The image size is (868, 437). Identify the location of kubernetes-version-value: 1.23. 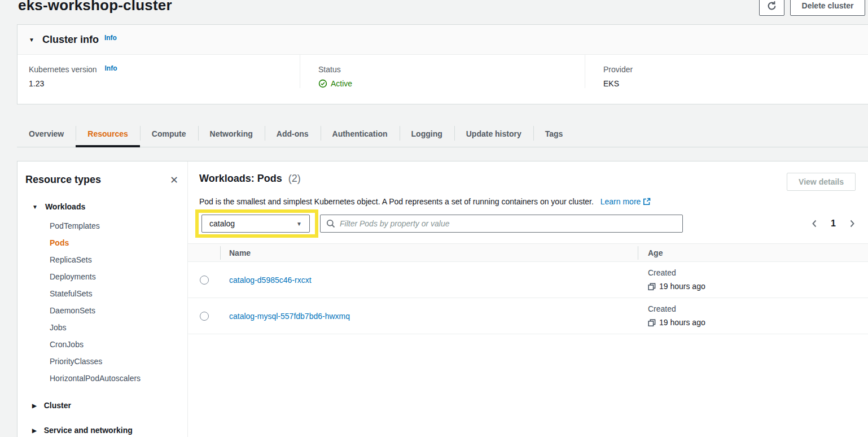
(164, 84).